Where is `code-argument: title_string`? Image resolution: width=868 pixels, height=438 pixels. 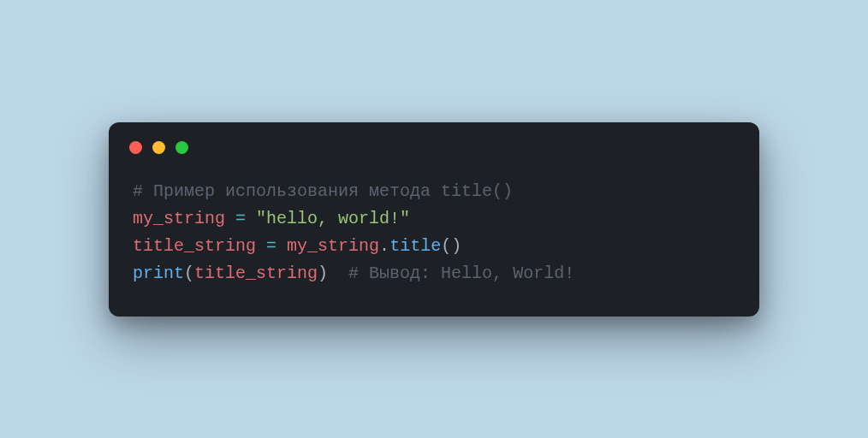
code-argument: title_string is located at coordinates (256, 274).